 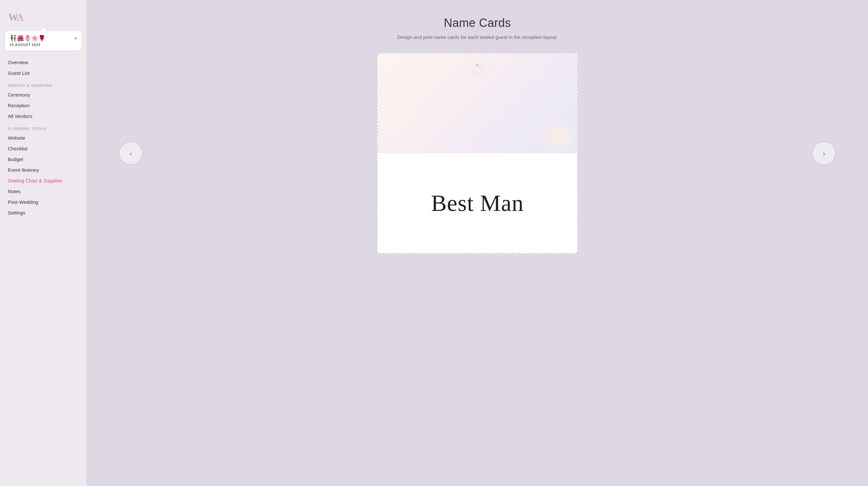 I want to click on prev-arrow-icon: ‹, so click(x=131, y=153).